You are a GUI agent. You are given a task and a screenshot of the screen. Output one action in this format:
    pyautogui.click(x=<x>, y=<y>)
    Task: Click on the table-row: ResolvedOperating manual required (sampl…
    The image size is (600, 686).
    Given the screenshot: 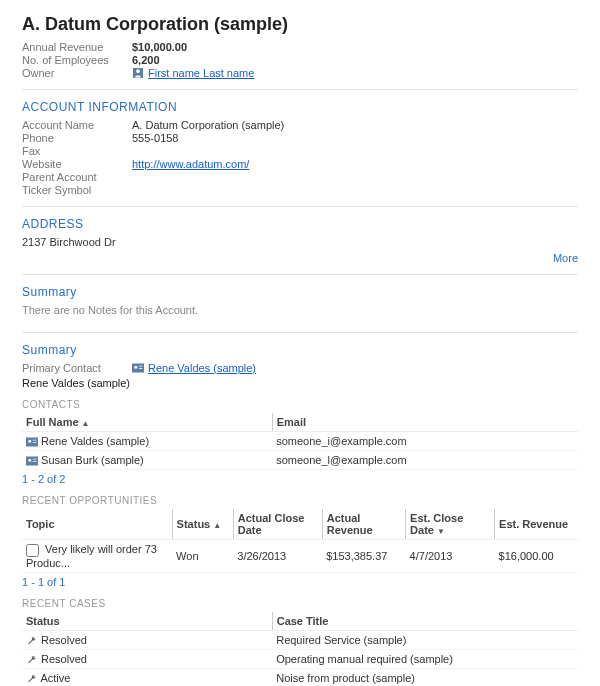 What is the action you would take?
    pyautogui.click(x=300, y=658)
    